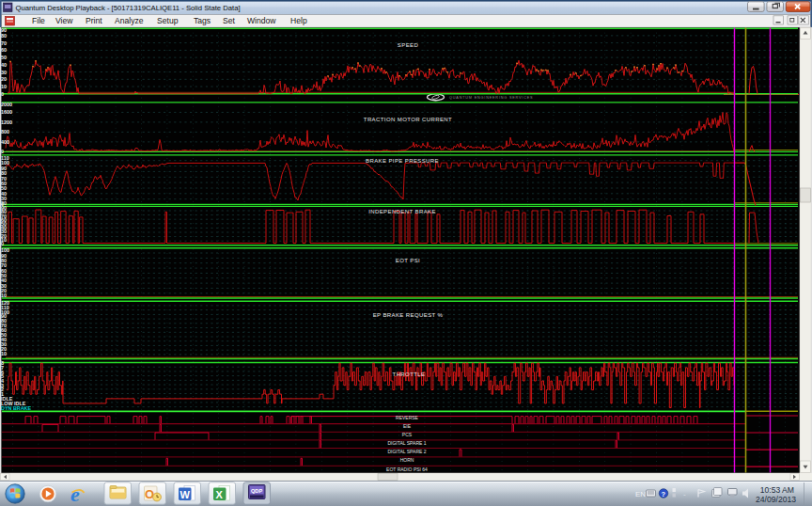  Describe the element at coordinates (7, 122) in the screenshot. I see `svg-text: 1200` at that location.